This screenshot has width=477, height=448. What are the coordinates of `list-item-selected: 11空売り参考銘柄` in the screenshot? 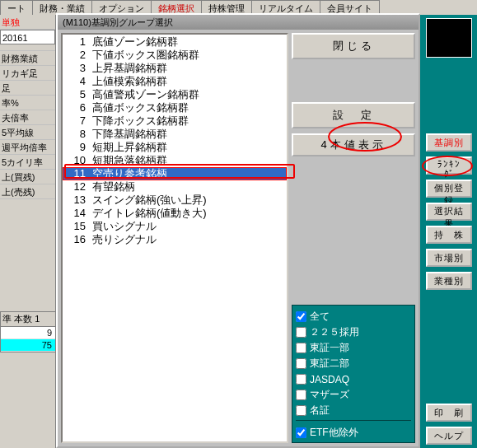 It's located at (175, 174).